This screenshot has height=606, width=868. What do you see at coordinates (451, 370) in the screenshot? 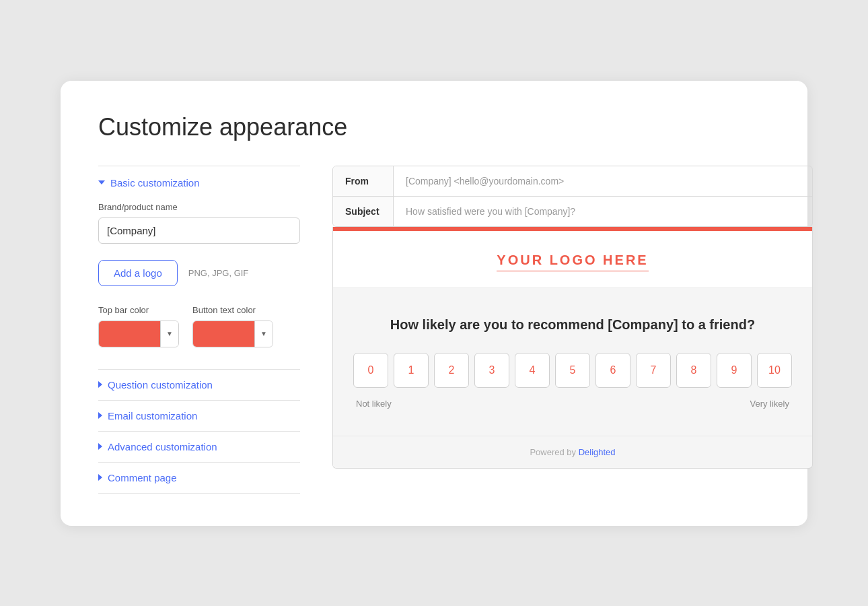
I see `nps-btn-2: 2` at bounding box center [451, 370].